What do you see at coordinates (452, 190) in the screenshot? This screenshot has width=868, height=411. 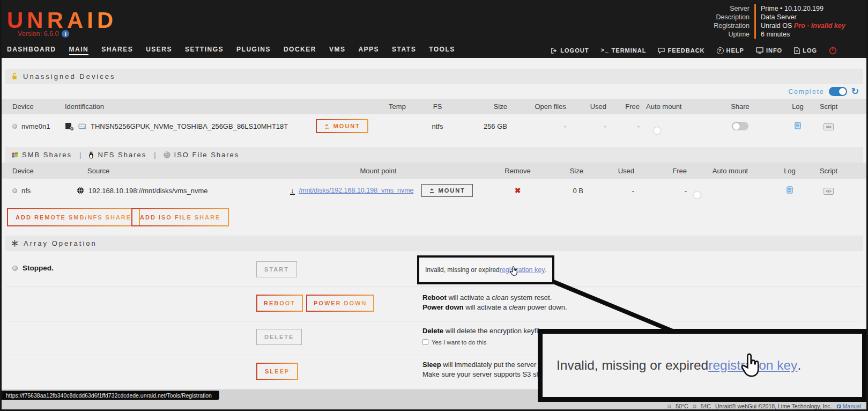 I see `mount-label: MOUNT` at bounding box center [452, 190].